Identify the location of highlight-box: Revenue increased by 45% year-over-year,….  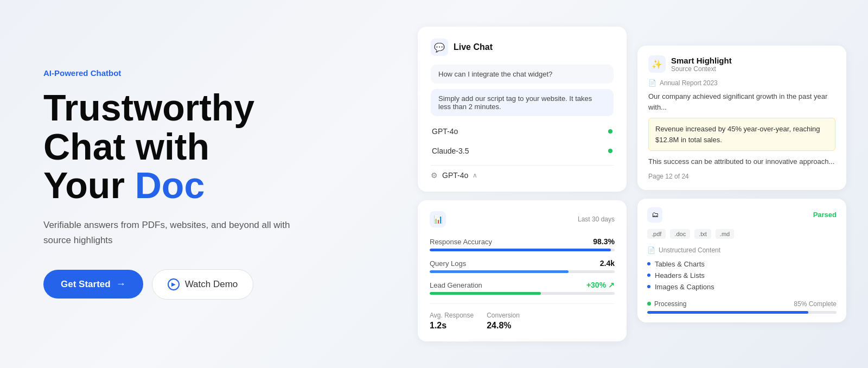
(742, 135).